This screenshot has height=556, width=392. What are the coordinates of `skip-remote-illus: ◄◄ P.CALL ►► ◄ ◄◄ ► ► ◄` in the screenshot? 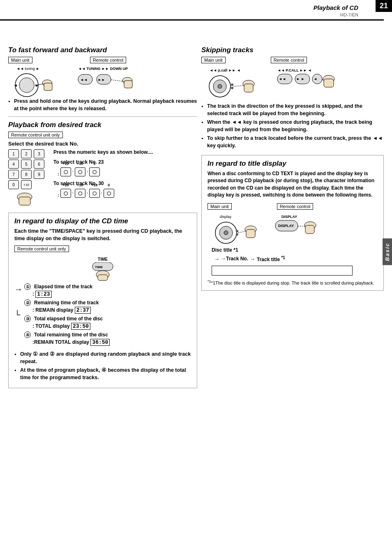 It's located at (308, 83).